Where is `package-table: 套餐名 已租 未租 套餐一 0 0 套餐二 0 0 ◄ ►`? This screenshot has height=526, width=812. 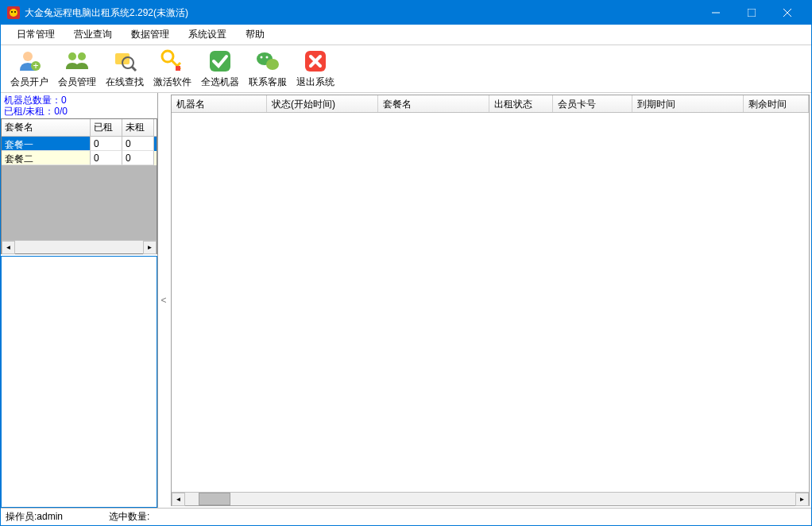
package-table: 套餐名 已租 未租 套餐一 0 0 套餐二 0 0 ◄ ► is located at coordinates (79, 186).